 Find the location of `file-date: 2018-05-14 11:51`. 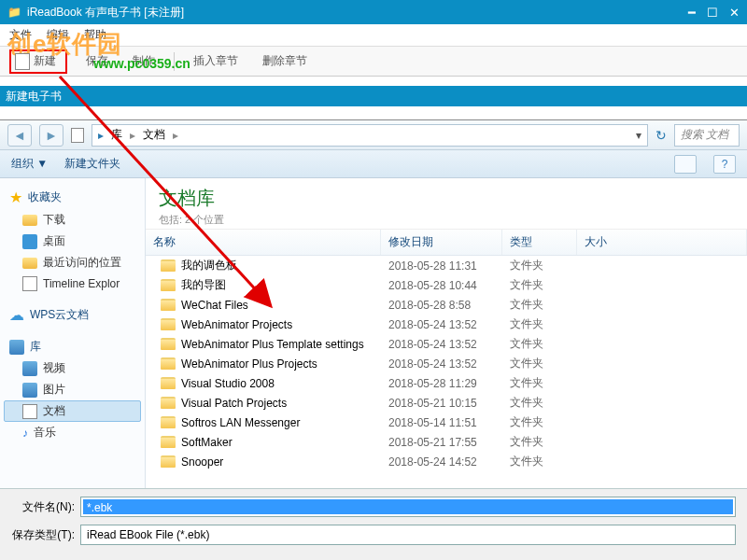

file-date: 2018-05-14 11:51 is located at coordinates (442, 423).